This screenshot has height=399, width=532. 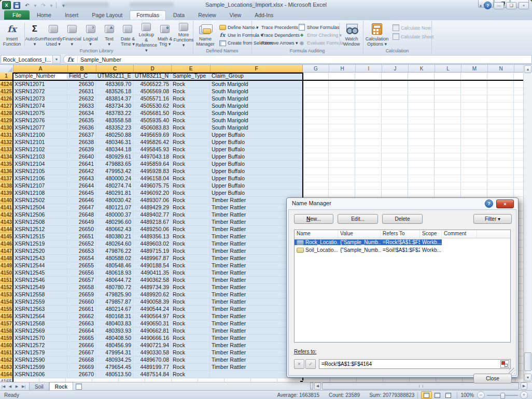 What do you see at coordinates (152, 288) in the screenshot?
I see `grid-cell: 4489734.39` at bounding box center [152, 288].